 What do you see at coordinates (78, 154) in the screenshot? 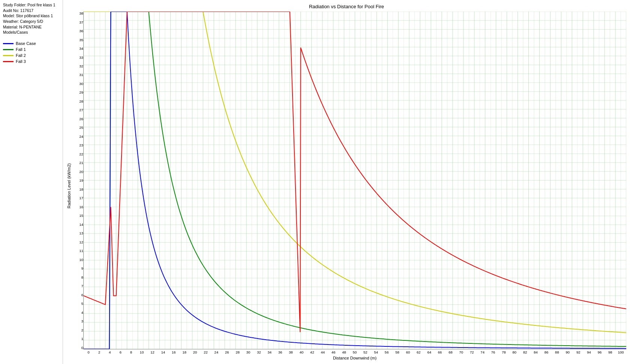
I see `y-tick: 22` at bounding box center [78, 154].